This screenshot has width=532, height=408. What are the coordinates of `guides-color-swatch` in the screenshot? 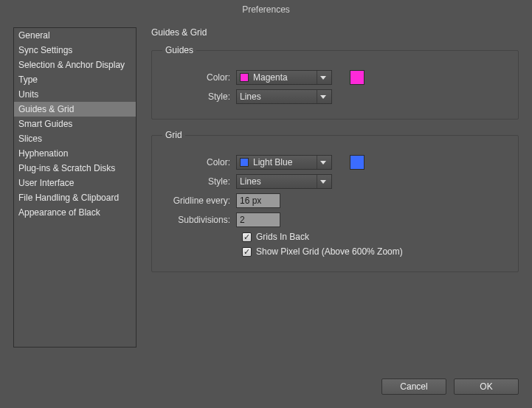 It's located at (357, 77).